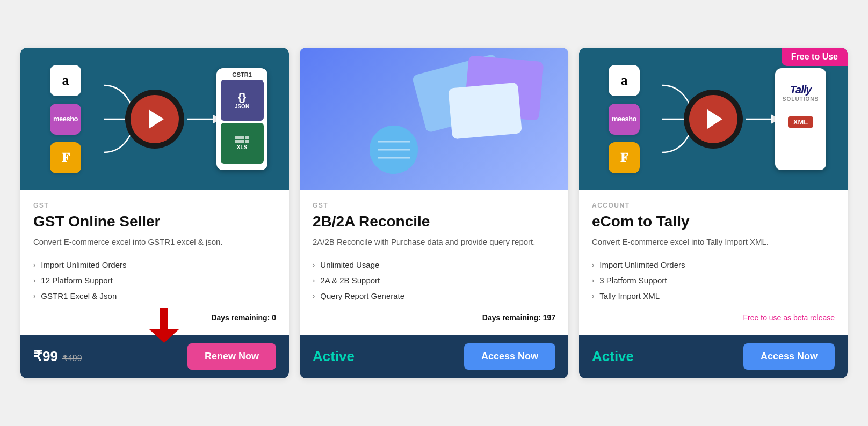 This screenshot has height=426, width=868. Describe the element at coordinates (800, 122) in the screenshot. I see `xml-badge: XML` at that location.